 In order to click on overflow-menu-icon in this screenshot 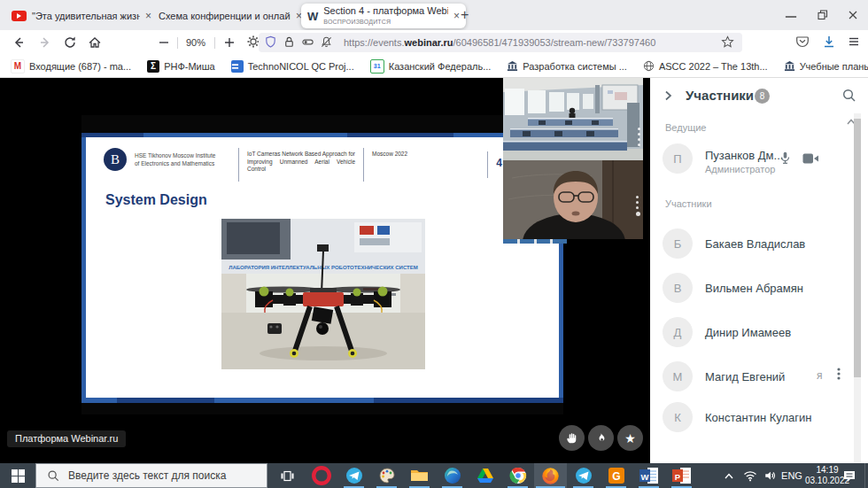, I will do `click(839, 376)`.